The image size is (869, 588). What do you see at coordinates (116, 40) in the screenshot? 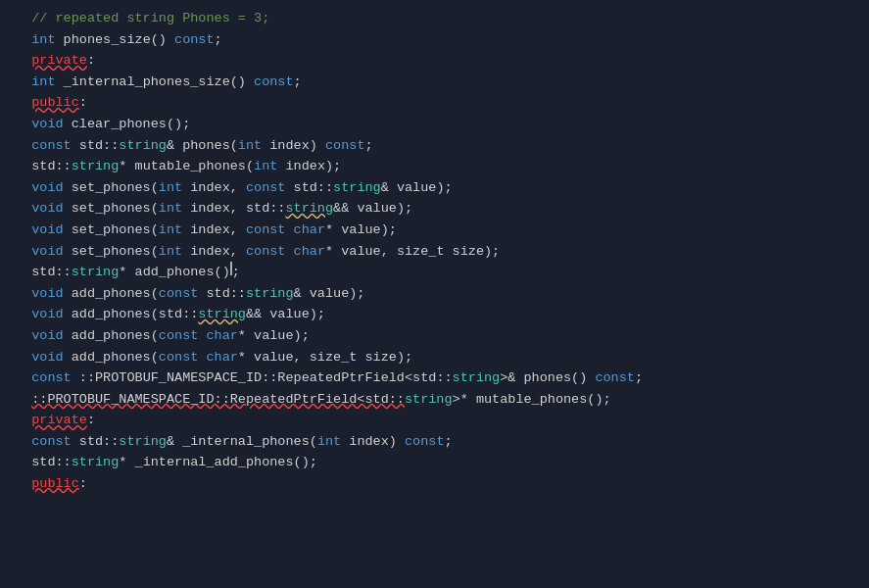
I see `code-token: phones_size()` at bounding box center [116, 40].